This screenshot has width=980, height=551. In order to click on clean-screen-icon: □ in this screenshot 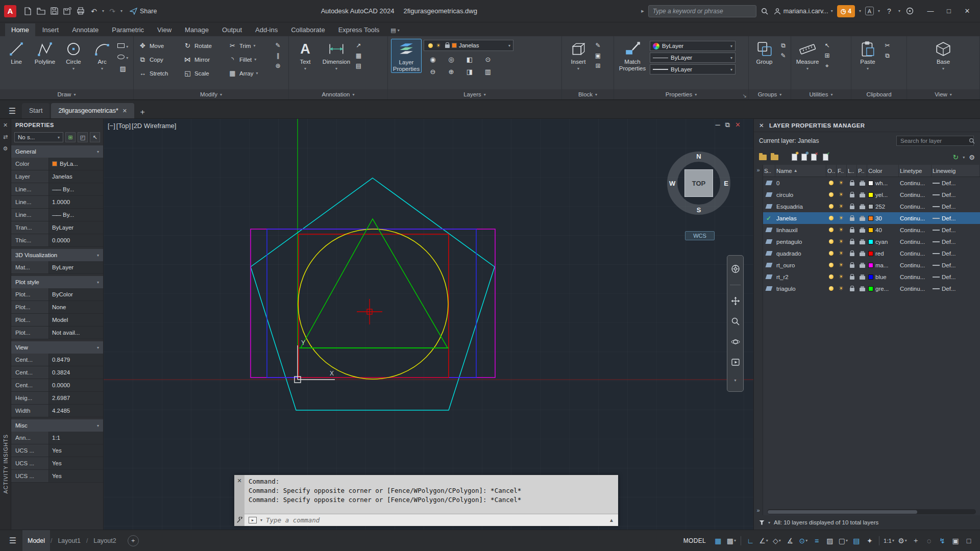, I will do `click(969, 541)`.